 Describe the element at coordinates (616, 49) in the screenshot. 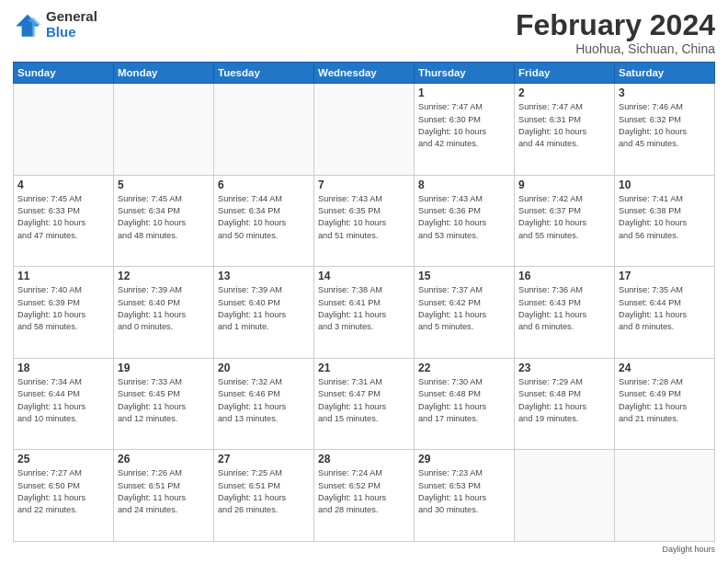

I see `location: Huohua, Sichuan, China` at that location.